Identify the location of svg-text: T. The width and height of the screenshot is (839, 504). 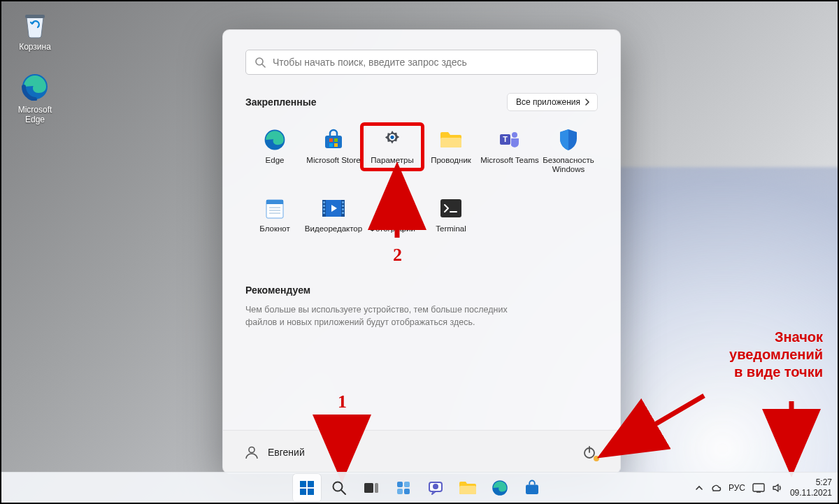
(505, 139).